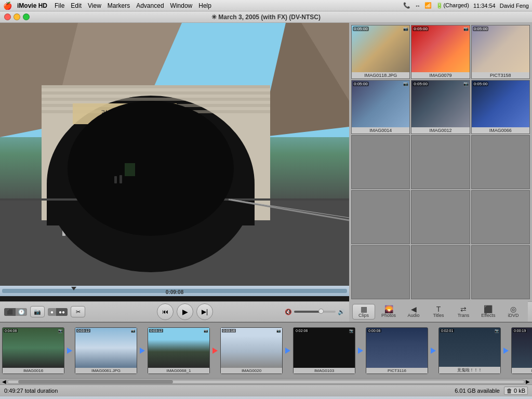  I want to click on clip-label-4: IMAG0014, so click(380, 130).